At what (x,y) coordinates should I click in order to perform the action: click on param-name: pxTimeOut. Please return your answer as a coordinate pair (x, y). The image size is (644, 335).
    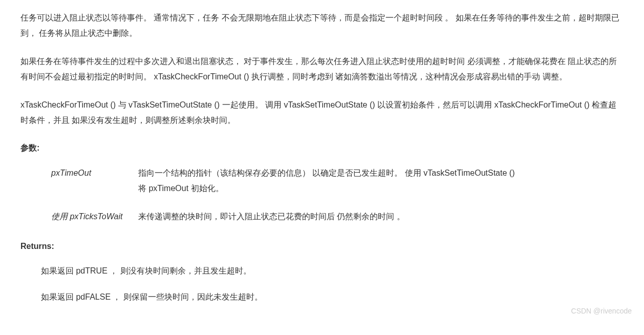
    Looking at the image, I should click on (95, 173).